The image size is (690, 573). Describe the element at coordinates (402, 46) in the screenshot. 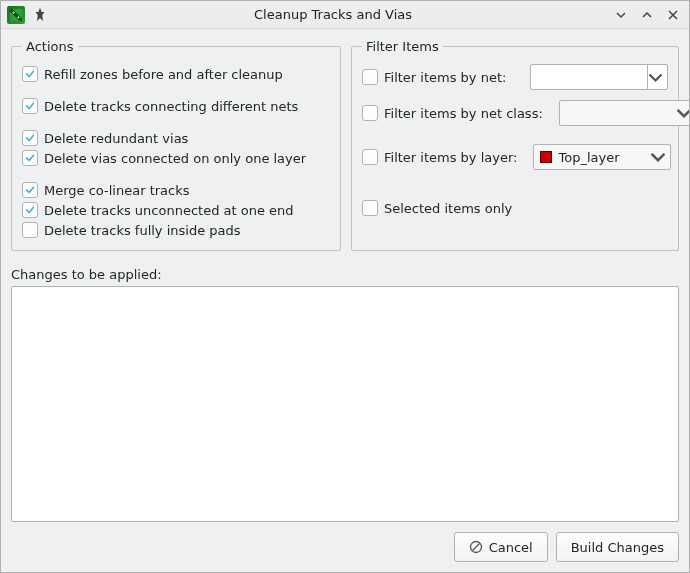

I see `filter-legend: Filter Items` at that location.